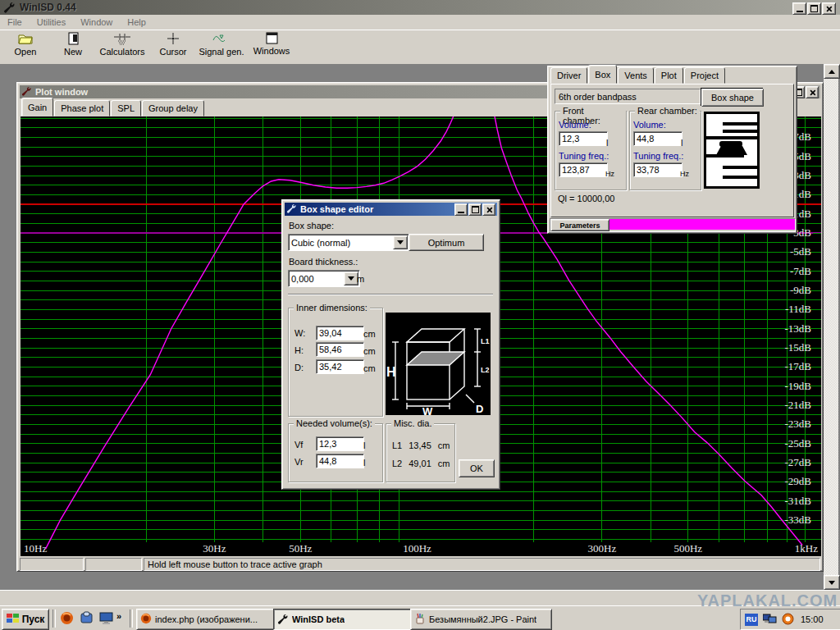 This screenshot has height=630, width=840. What do you see at coordinates (136, 22) in the screenshot?
I see `menu-help: Help` at bounding box center [136, 22].